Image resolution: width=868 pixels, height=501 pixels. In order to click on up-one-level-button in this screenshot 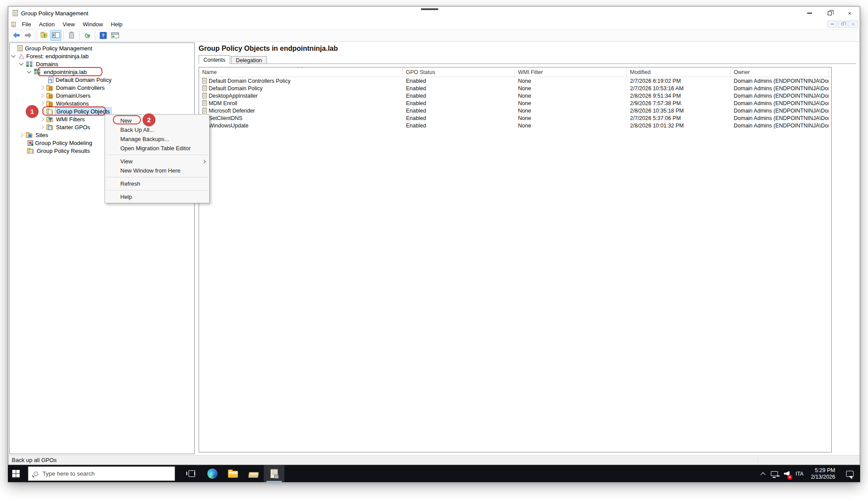, I will do `click(44, 35)`.